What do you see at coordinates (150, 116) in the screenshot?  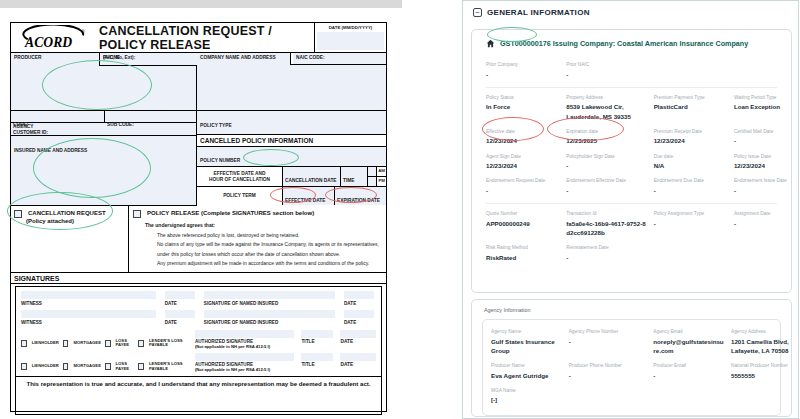 I see `subcode-field: SUB CODE:` at bounding box center [150, 116].